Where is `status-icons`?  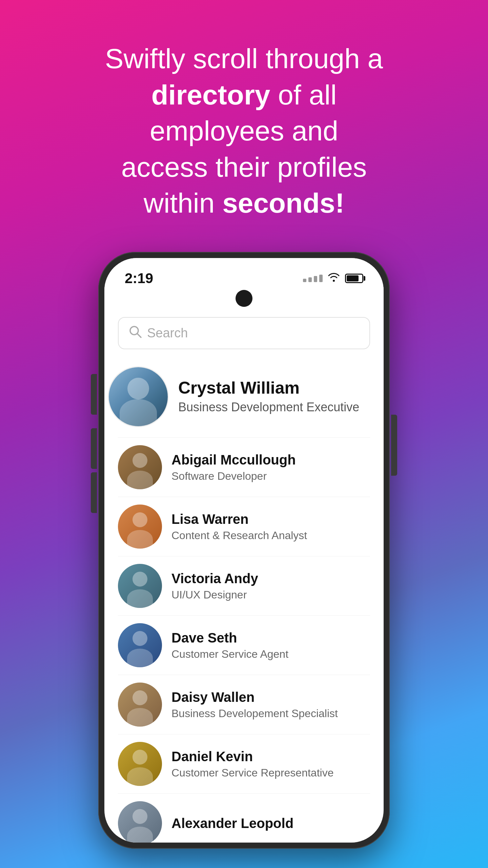
status-icons is located at coordinates (333, 278).